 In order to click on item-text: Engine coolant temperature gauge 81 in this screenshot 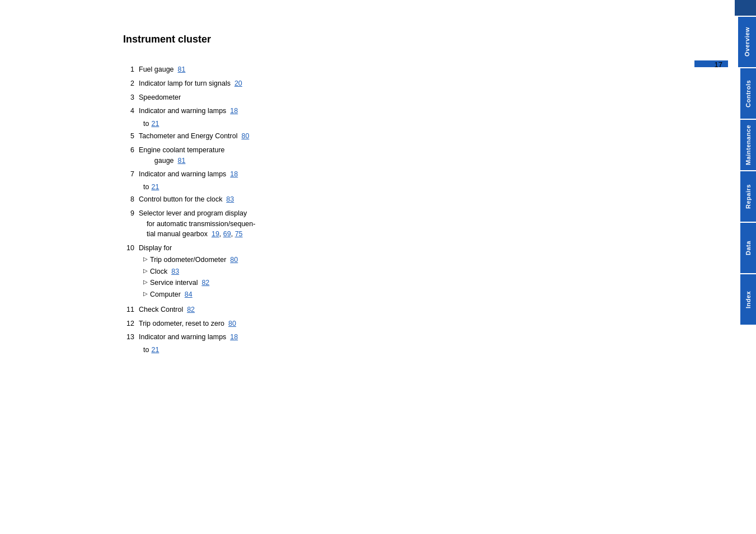, I will do `click(182, 156)`.